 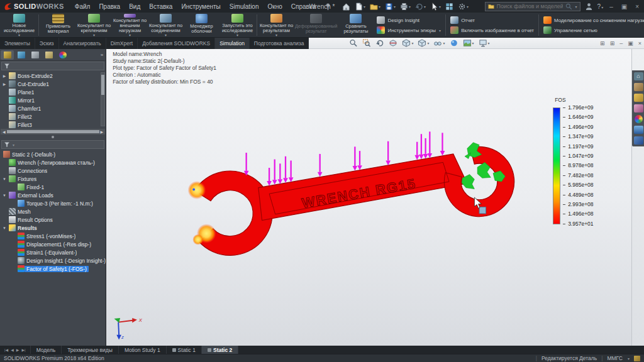 I want to click on doc-restore-icon: ▣, so click(x=630, y=43).